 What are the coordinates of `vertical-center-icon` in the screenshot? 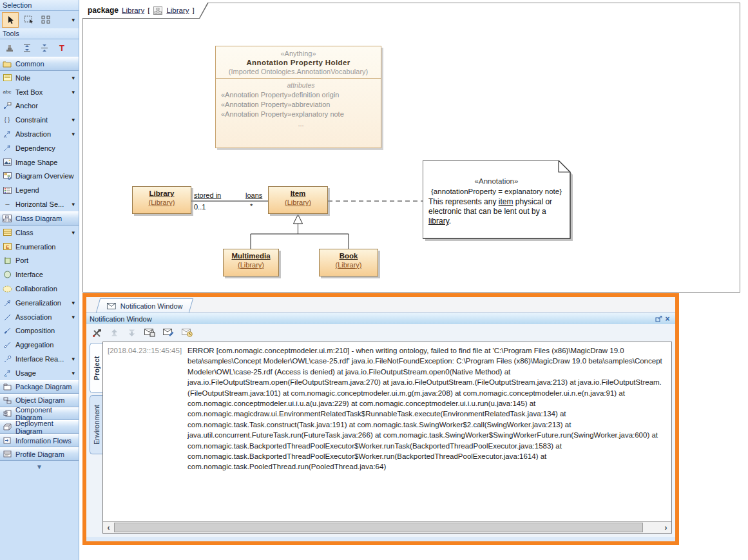 It's located at (44, 48).